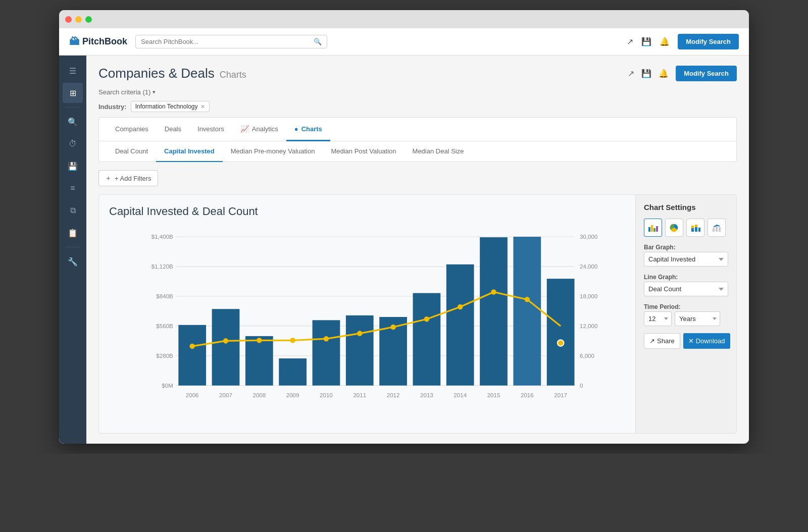 Image resolution: width=808 pixels, height=532 pixels. What do you see at coordinates (308, 130) in the screenshot?
I see `tab-charts: ● Charts` at bounding box center [308, 130].